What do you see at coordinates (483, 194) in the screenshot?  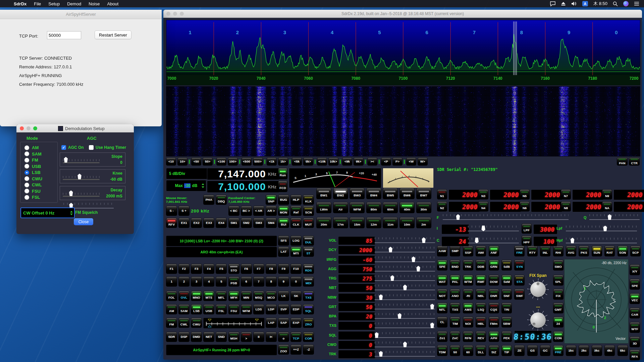 I see `btn-n3: N3` at bounding box center [483, 194].